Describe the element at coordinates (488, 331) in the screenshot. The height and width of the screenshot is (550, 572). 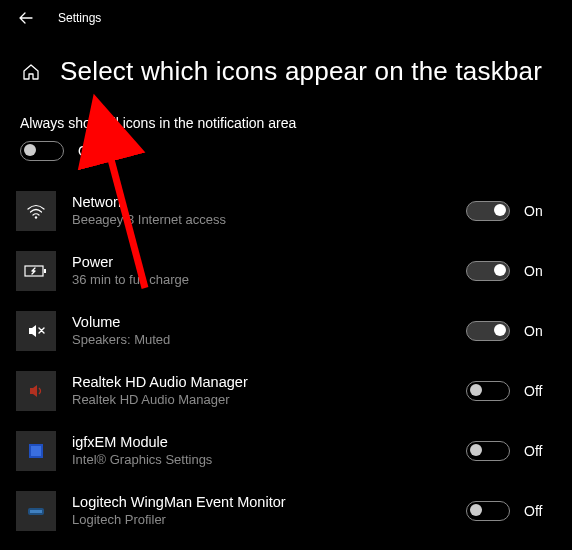
I see `toggle-volume` at that location.